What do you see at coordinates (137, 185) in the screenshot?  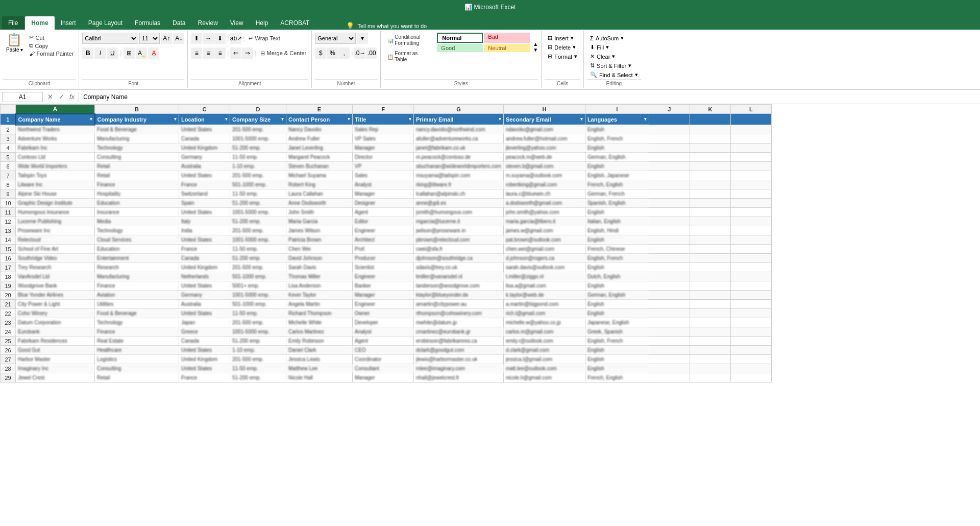 I see `cell-8-1: Finance` at bounding box center [137, 185].